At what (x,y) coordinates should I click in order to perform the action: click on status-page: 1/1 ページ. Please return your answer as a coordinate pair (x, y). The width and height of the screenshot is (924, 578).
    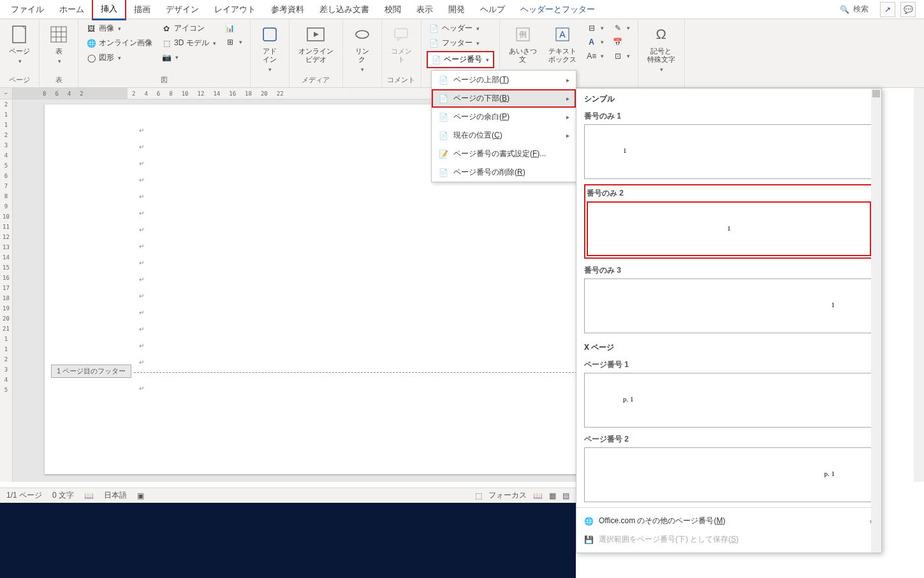
    Looking at the image, I should click on (24, 496).